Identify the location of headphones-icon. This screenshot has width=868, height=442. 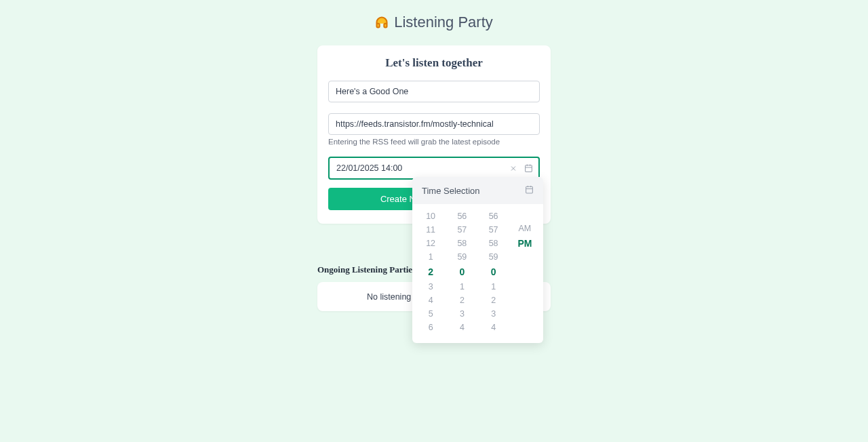
(382, 22).